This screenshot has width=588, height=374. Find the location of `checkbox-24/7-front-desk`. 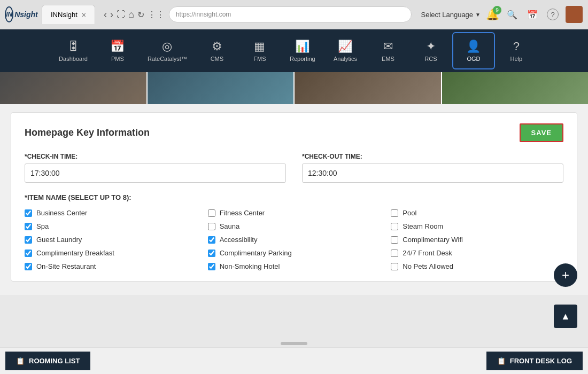

checkbox-24/7-front-desk is located at coordinates (394, 253).